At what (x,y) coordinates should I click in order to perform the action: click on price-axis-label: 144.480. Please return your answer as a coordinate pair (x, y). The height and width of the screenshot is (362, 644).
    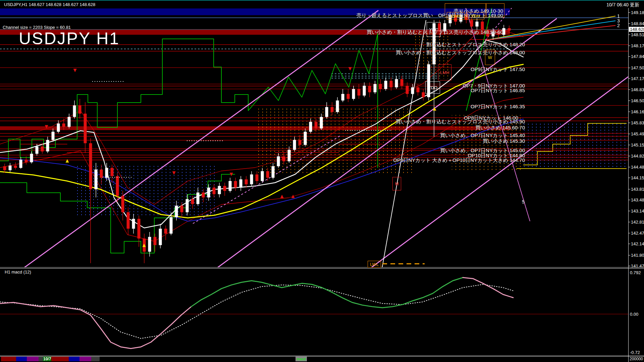
    Looking at the image, I should click on (637, 167).